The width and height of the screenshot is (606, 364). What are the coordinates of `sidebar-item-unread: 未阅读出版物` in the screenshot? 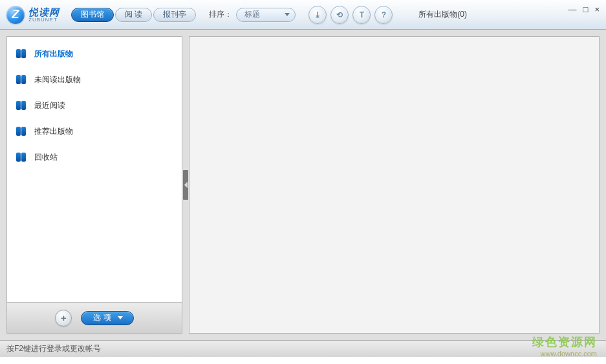 It's located at (94, 80).